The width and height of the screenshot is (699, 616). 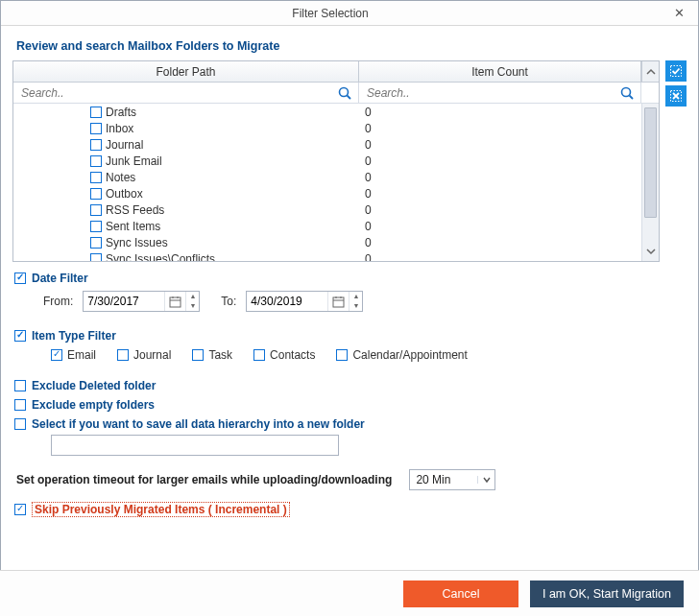 I want to click on chevron-down-icon, so click(x=486, y=480).